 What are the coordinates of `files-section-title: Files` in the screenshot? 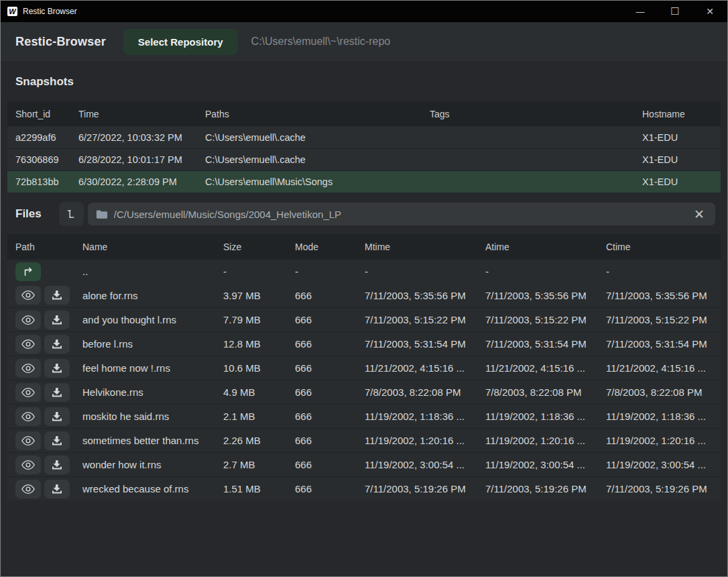 It's located at (28, 214).